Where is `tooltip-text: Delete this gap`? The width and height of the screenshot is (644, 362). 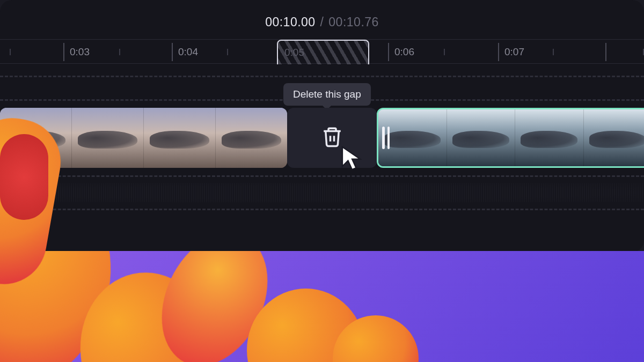 tooltip-text: Delete this gap is located at coordinates (327, 94).